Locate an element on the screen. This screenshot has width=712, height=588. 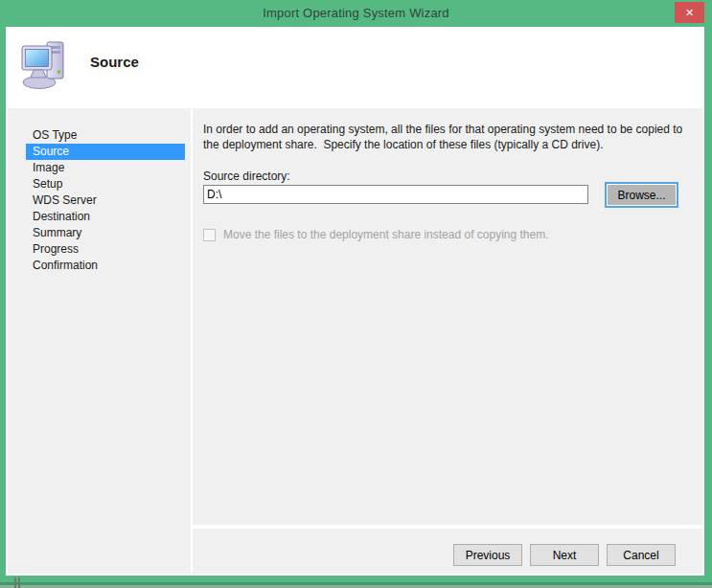
sidebar-item-confirmation: Confirmation is located at coordinates (96, 266).